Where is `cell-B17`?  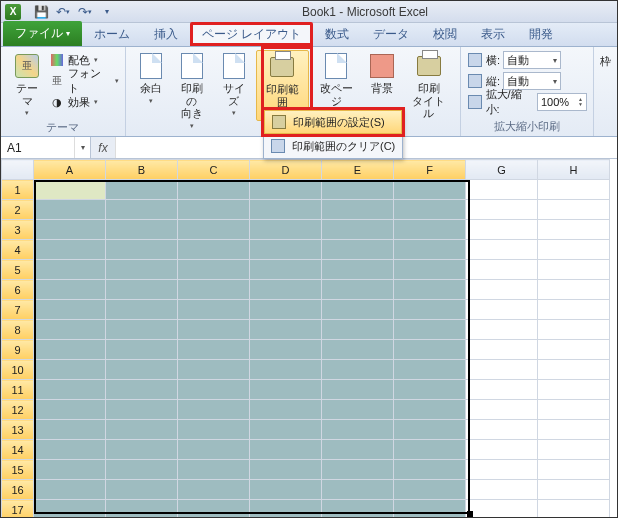 cell-B17 is located at coordinates (142, 509).